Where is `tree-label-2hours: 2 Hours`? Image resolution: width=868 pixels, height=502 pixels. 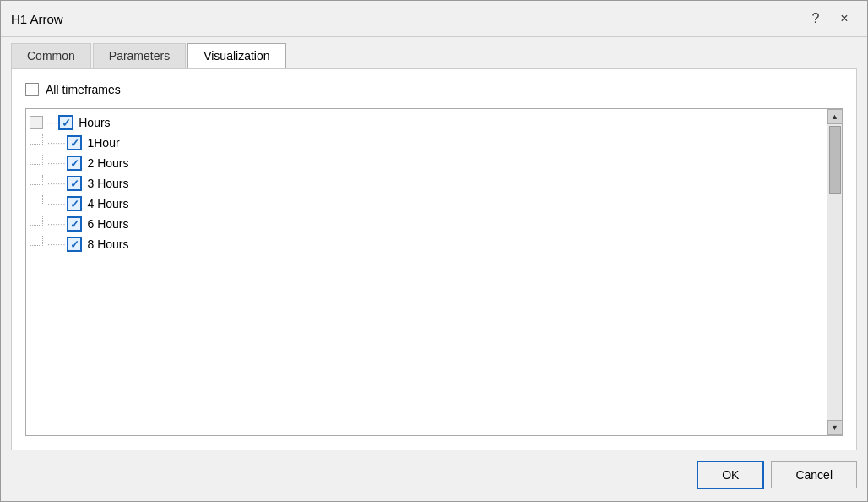 tree-label-2hours: 2 Hours is located at coordinates (108, 163).